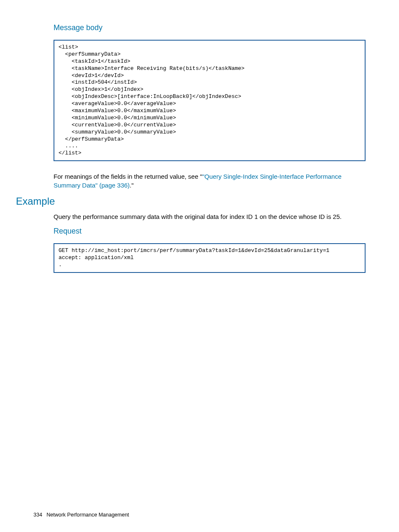 Image resolution: width=399 pixels, height=532 pixels. I want to click on request-heading: Request, so click(210, 231).